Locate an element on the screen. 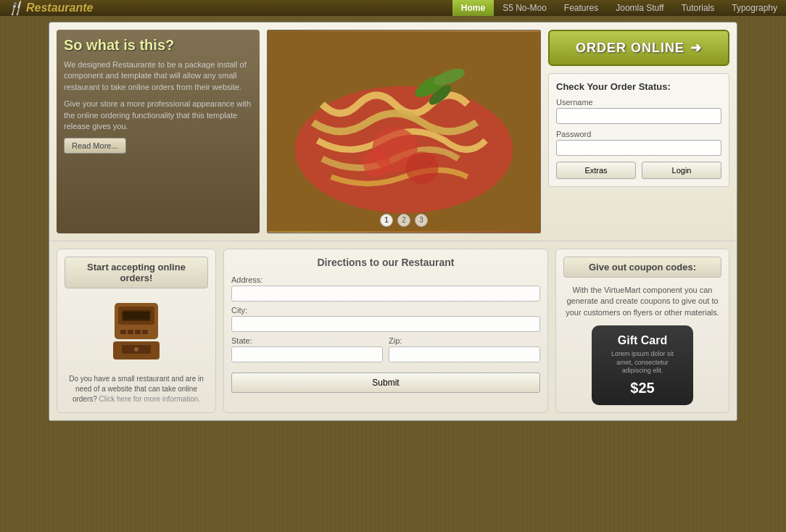  dot-3: 3 is located at coordinates (421, 220).